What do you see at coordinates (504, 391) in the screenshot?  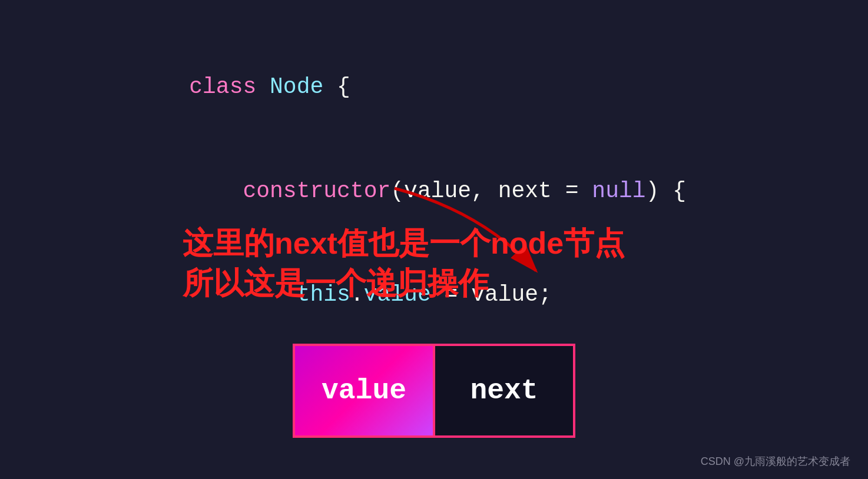 I see `node-next-label: next` at bounding box center [504, 391].